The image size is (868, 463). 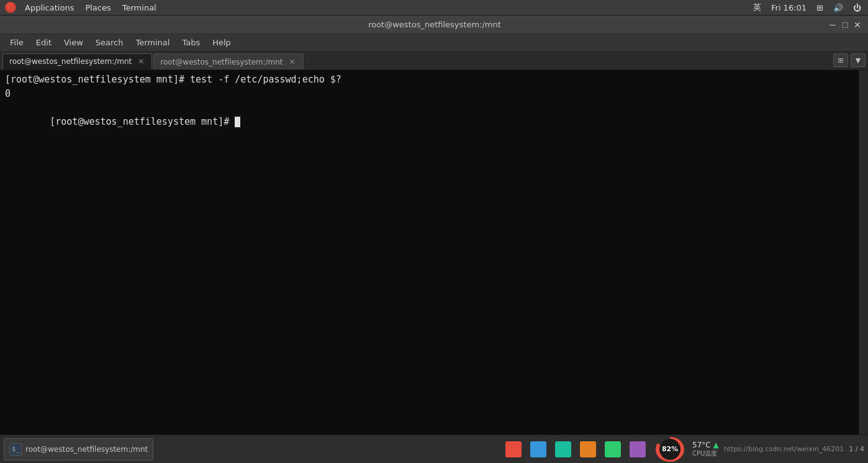 What do you see at coordinates (142, 122) in the screenshot?
I see `terminal-prompt-3: [root@westos_netfilesystem mnt]#` at bounding box center [142, 122].